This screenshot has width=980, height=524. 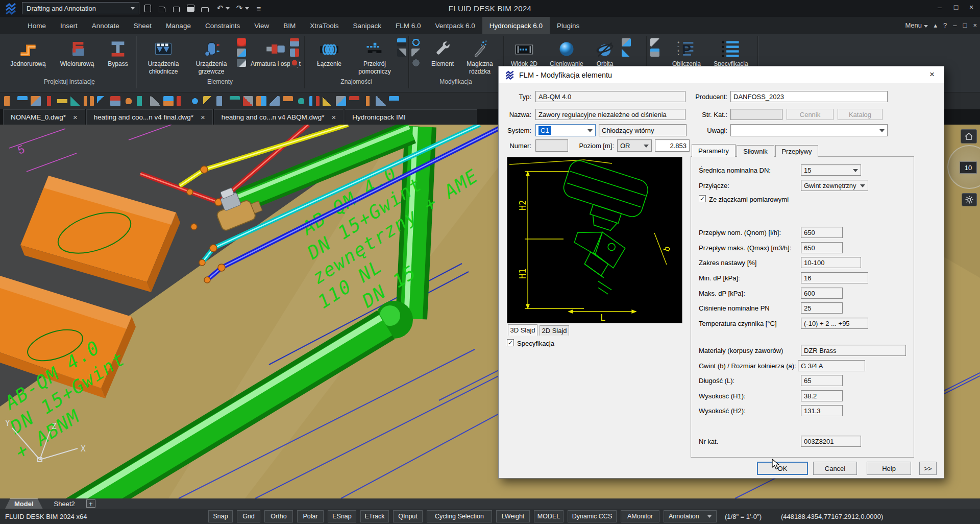 What do you see at coordinates (822, 308) in the screenshot?
I see `pn-field: 25` at bounding box center [822, 308].